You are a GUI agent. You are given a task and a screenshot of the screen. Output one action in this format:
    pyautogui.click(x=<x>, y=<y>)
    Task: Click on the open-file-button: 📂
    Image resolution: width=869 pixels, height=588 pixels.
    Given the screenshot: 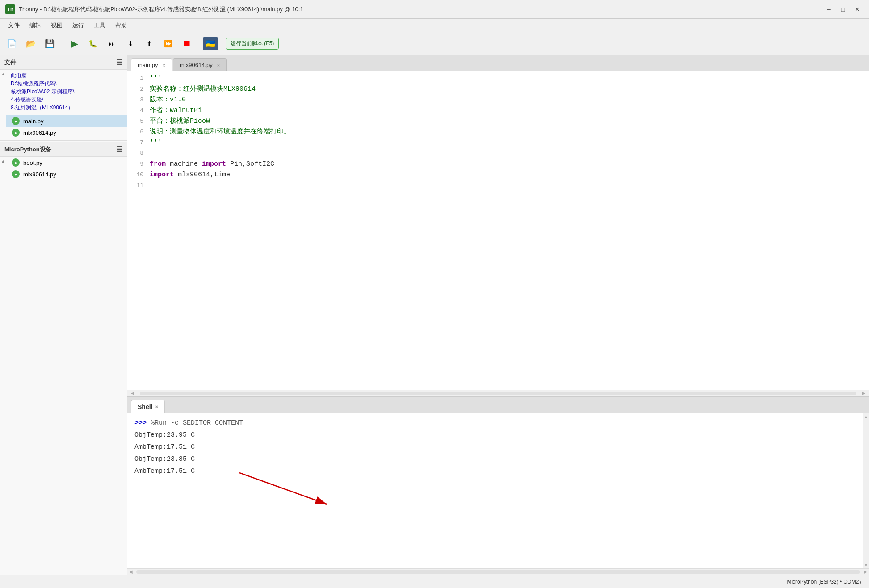 What is the action you would take?
    pyautogui.click(x=31, y=44)
    